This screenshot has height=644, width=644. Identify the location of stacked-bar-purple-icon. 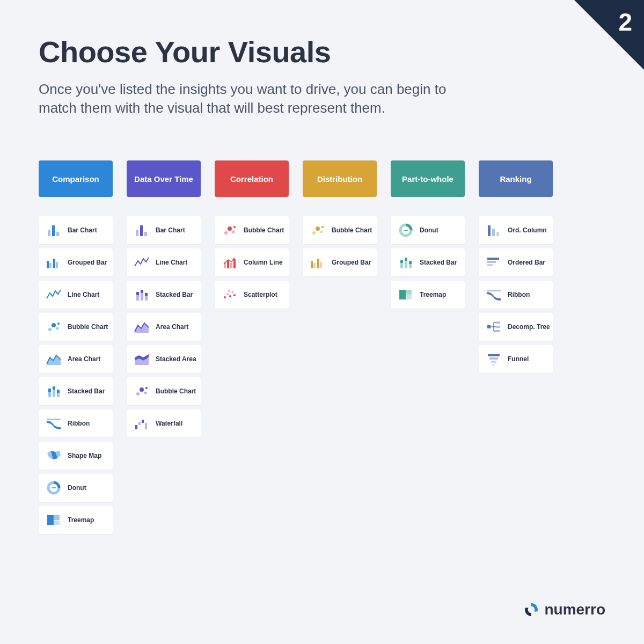
(142, 295).